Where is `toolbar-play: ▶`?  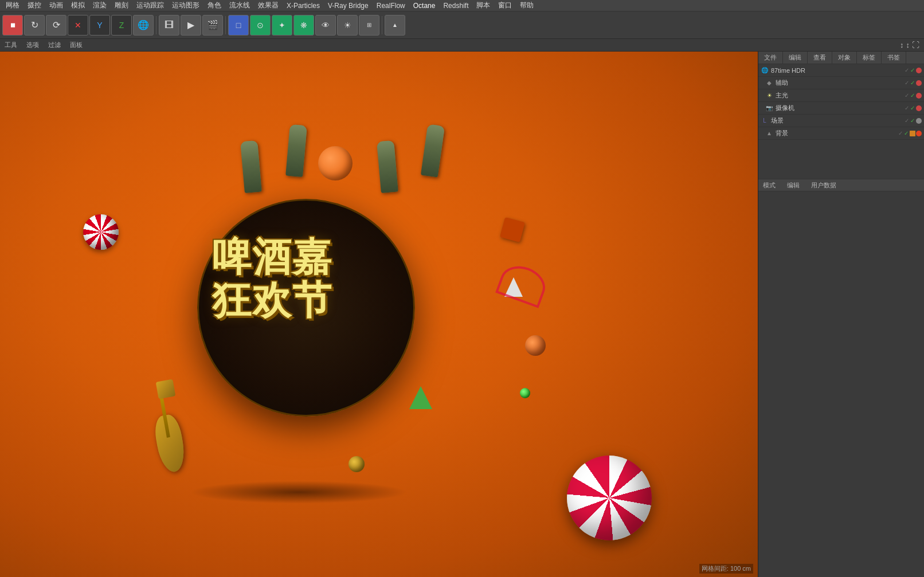 toolbar-play: ▶ is located at coordinates (191, 25).